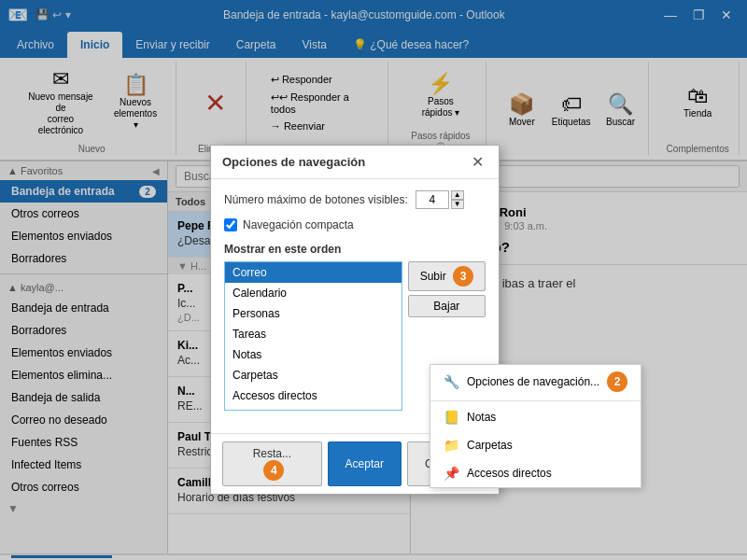 This screenshot has width=747, height=560. What do you see at coordinates (458, 200) in the screenshot?
I see `spinner-btns: ▲ ▼` at bounding box center [458, 200].